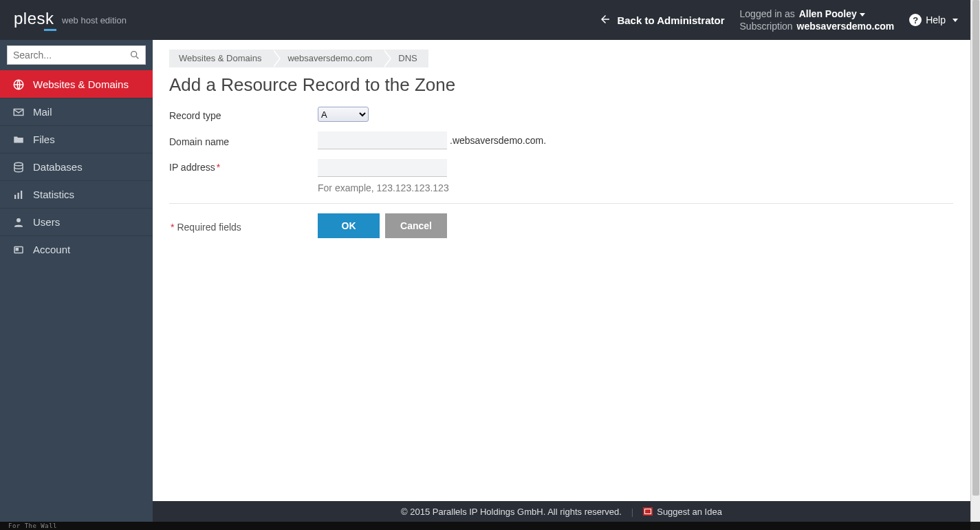 Image resolution: width=980 pixels, height=530 pixels. What do you see at coordinates (605, 21) in the screenshot?
I see `back-arrow-icon` at bounding box center [605, 21].